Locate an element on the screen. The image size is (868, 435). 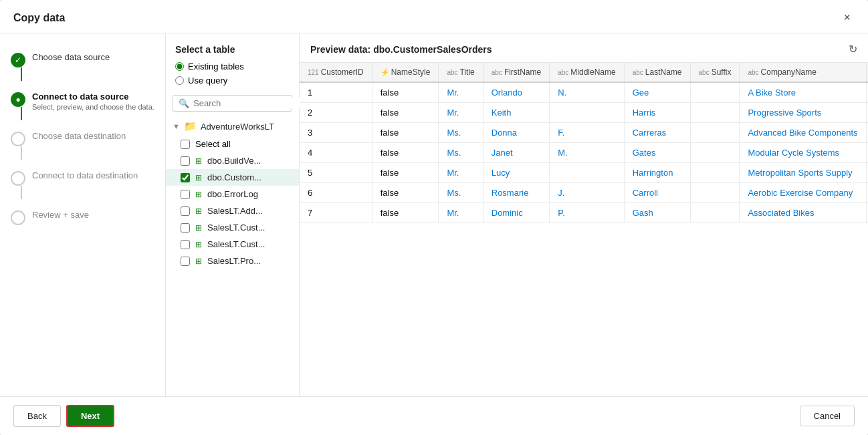
table-icon-4: ⊞ is located at coordinates (199, 228).